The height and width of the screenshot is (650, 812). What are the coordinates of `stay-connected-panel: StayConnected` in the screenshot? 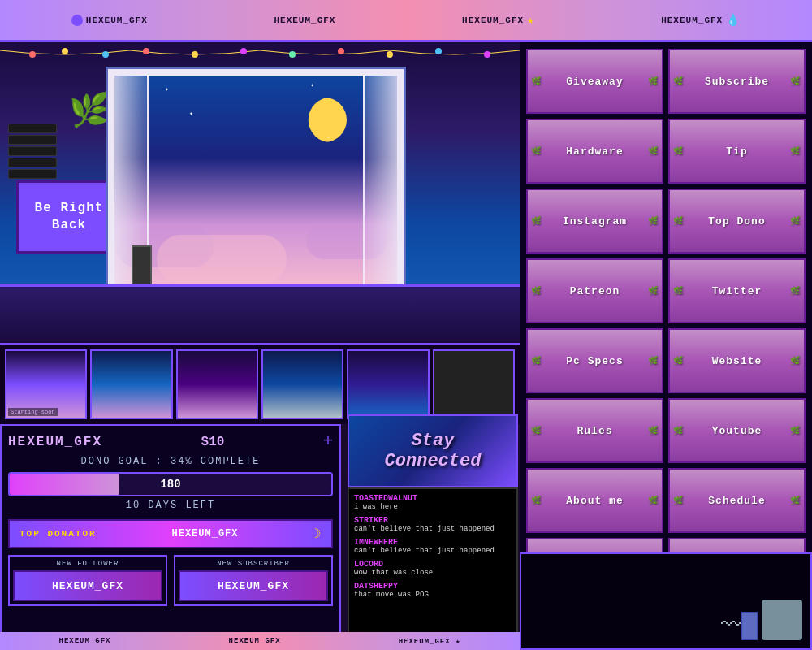 It's located at (433, 451).